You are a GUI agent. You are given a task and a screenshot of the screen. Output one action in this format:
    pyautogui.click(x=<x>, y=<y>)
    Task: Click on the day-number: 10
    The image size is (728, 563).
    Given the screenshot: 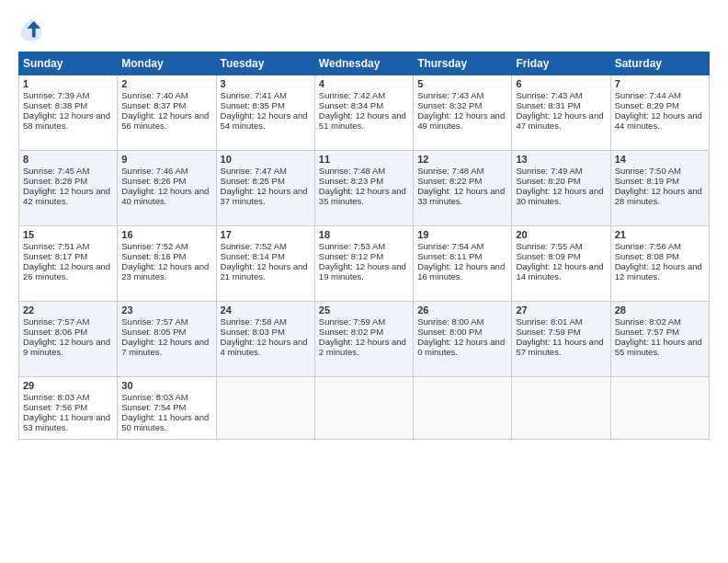 What is the action you would take?
    pyautogui.click(x=266, y=159)
    